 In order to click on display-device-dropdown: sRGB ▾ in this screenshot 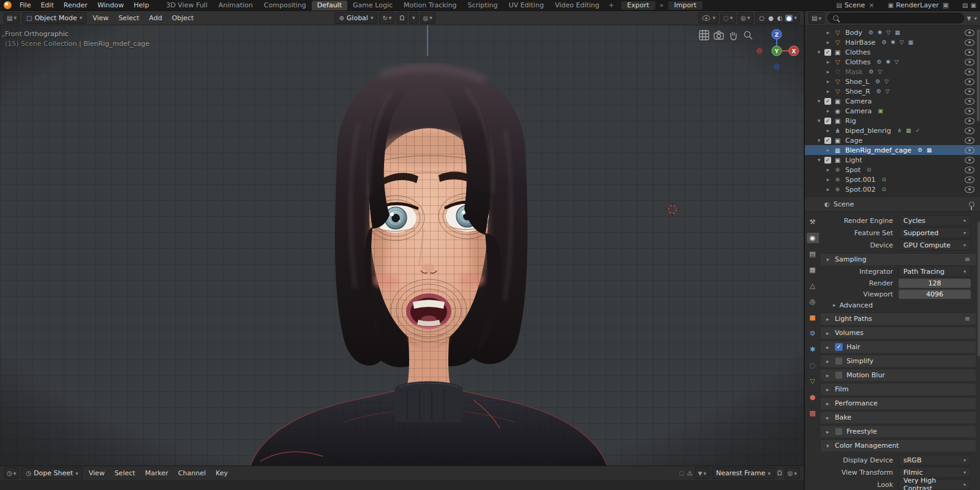, I will do `click(935, 460)`.